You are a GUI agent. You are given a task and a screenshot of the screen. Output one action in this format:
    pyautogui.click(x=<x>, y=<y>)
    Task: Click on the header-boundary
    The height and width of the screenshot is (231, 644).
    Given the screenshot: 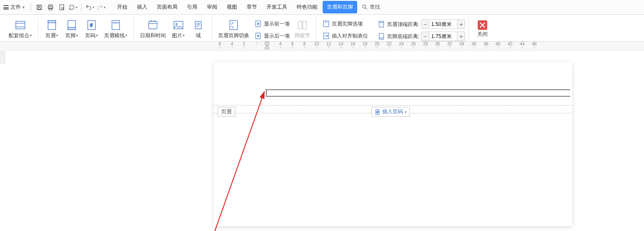 What is the action you would take?
    pyautogui.click(x=393, y=106)
    